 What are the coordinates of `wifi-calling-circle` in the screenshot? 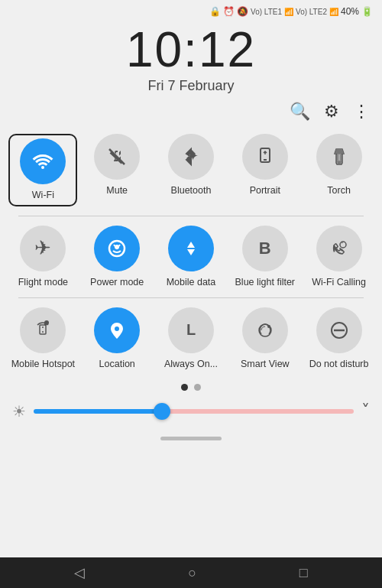 It's located at (339, 249).